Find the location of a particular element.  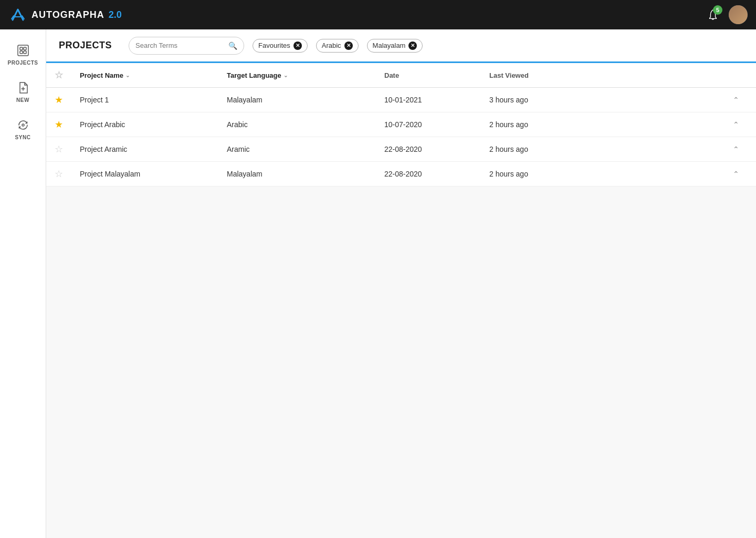

row-project-name: Project 1 is located at coordinates (145, 100).